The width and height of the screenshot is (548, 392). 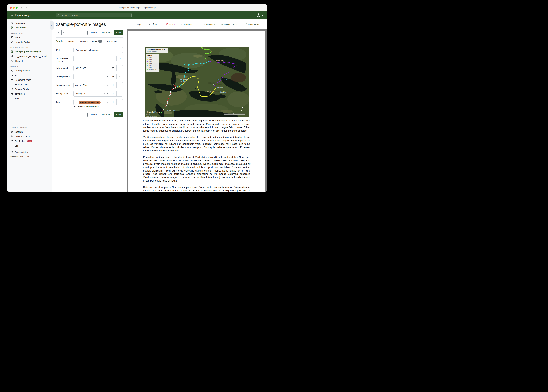 I want to click on asn-plus-one-button: +1, so click(x=120, y=58).